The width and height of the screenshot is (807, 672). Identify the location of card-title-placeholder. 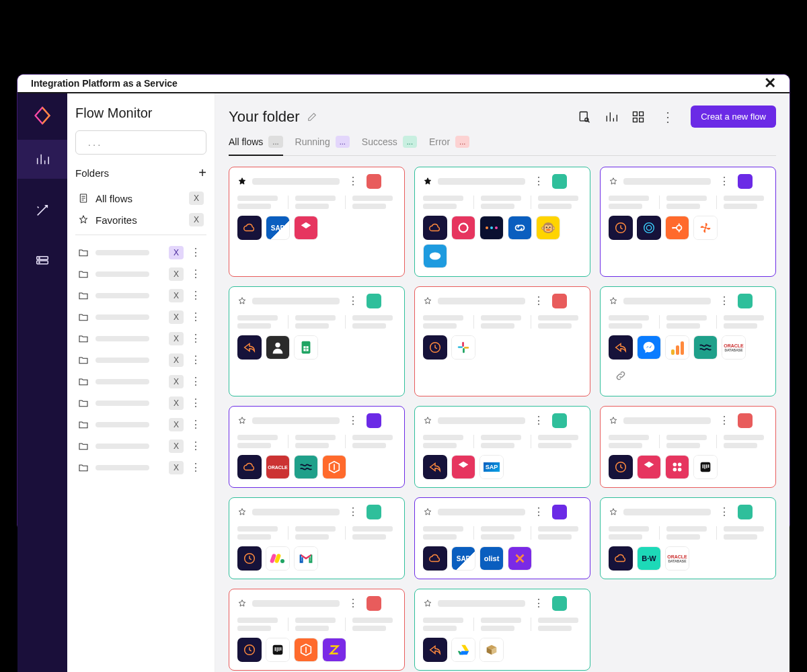
(667, 421).